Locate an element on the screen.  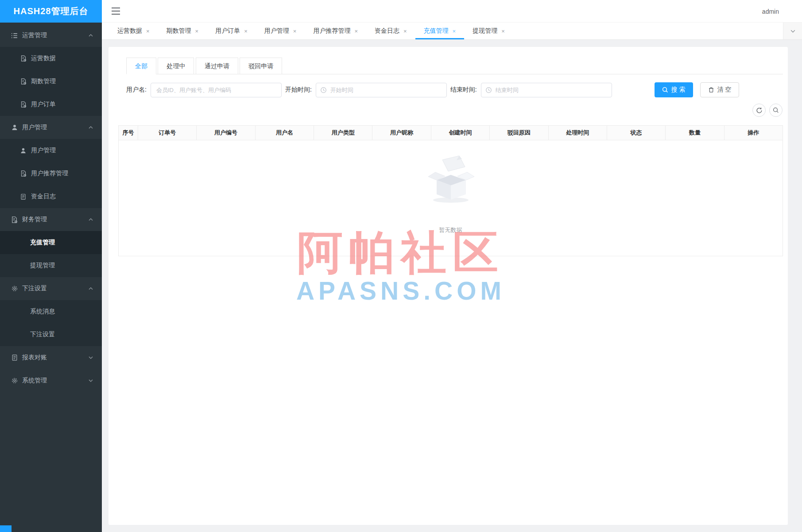
sidebar-group-label: 报表对账 is located at coordinates (35, 358).